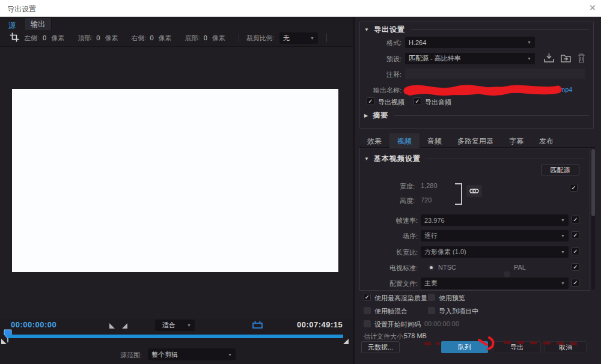 Image resolution: width=601 pixels, height=364 pixels. I want to click on profile-checkbox: ✓, so click(576, 282).